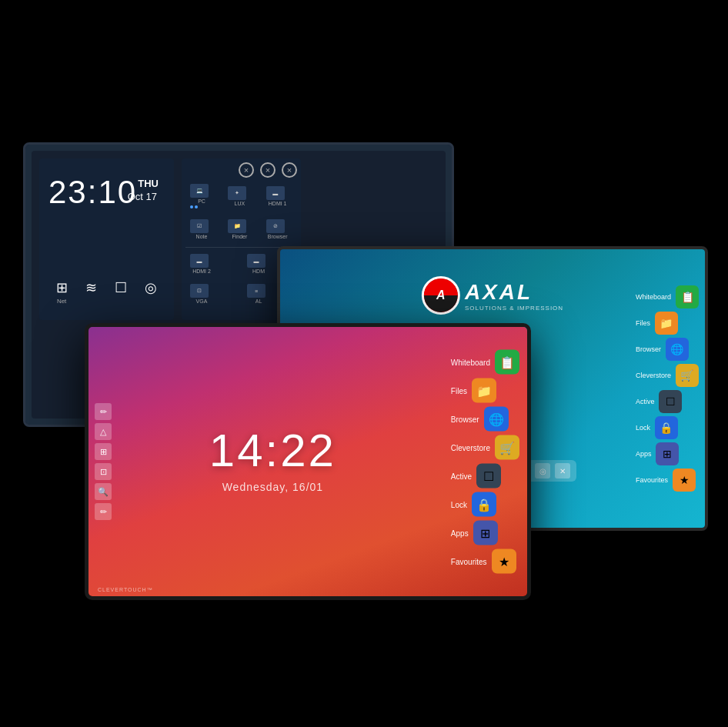  What do you see at coordinates (246, 170) in the screenshot?
I see `close-button-1: ×` at bounding box center [246, 170].